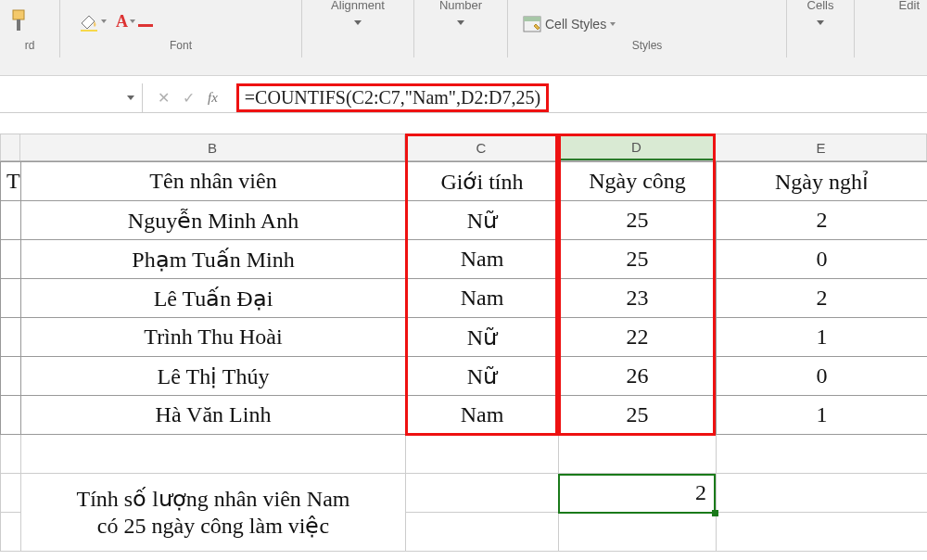  I want to click on cell-A1: T, so click(11, 182).